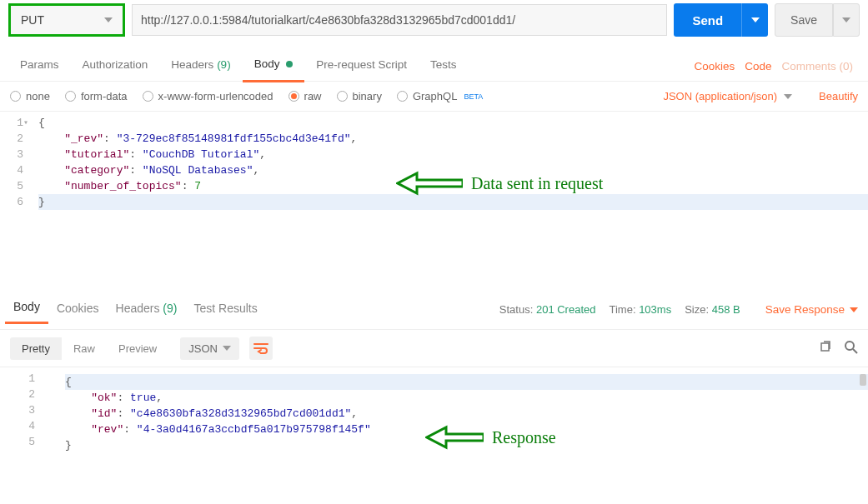 The height and width of the screenshot is (504, 868). I want to click on http-method-select: PUT, so click(67, 20).